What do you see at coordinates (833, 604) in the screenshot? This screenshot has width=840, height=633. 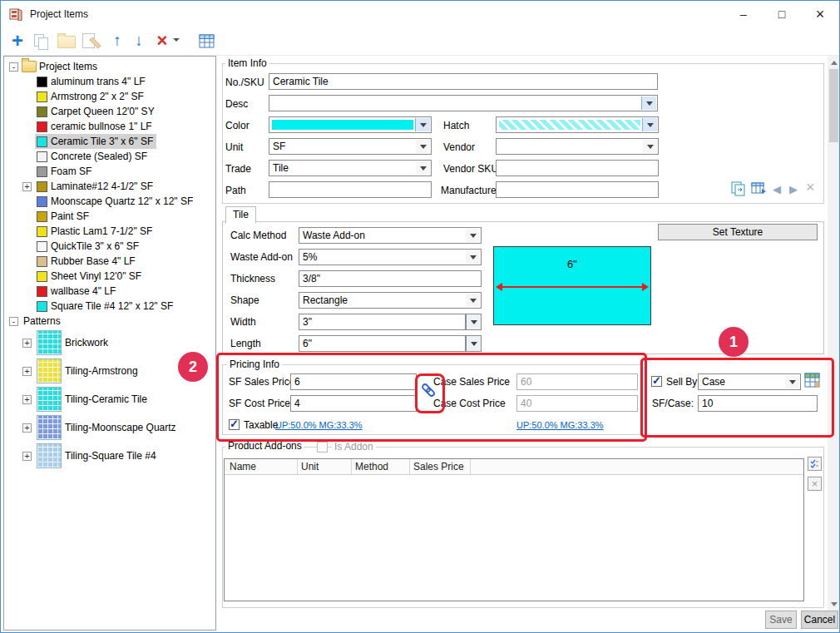 I see `scroll-down-icon` at bounding box center [833, 604].